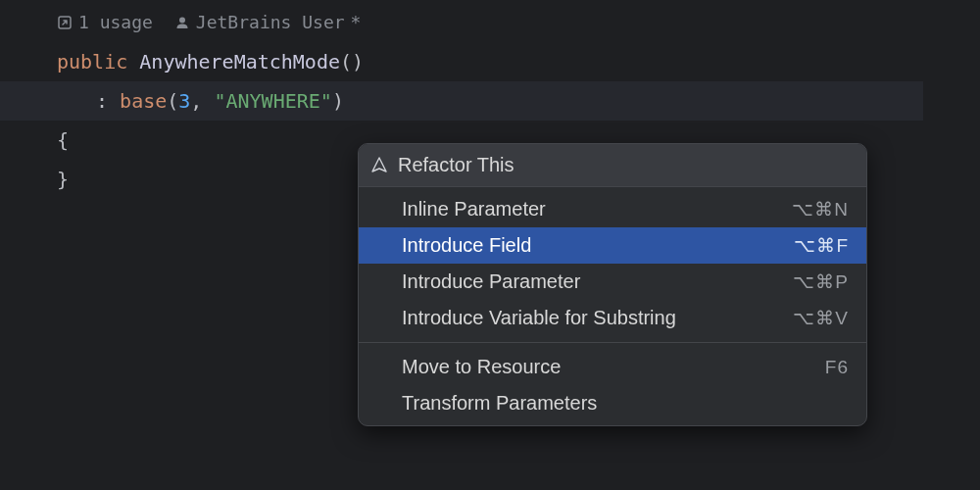 Image resolution: width=980 pixels, height=490 pixels. Describe the element at coordinates (65, 23) in the screenshot. I see `usage-icon` at that location.